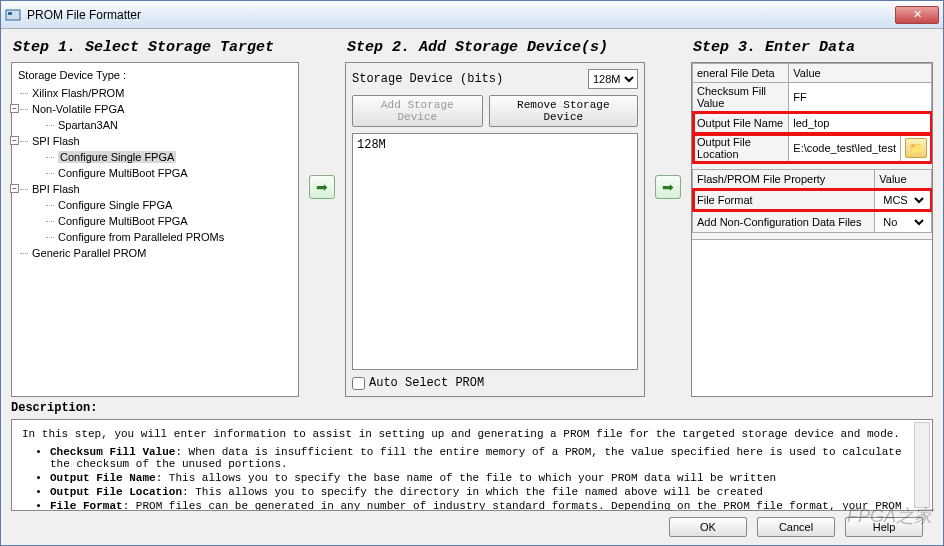 This screenshot has width=944, height=546. Describe the element at coordinates (486, 478) in the screenshot. I see `desc-bullet: Output File Name: This allows you to spe…` at that location.